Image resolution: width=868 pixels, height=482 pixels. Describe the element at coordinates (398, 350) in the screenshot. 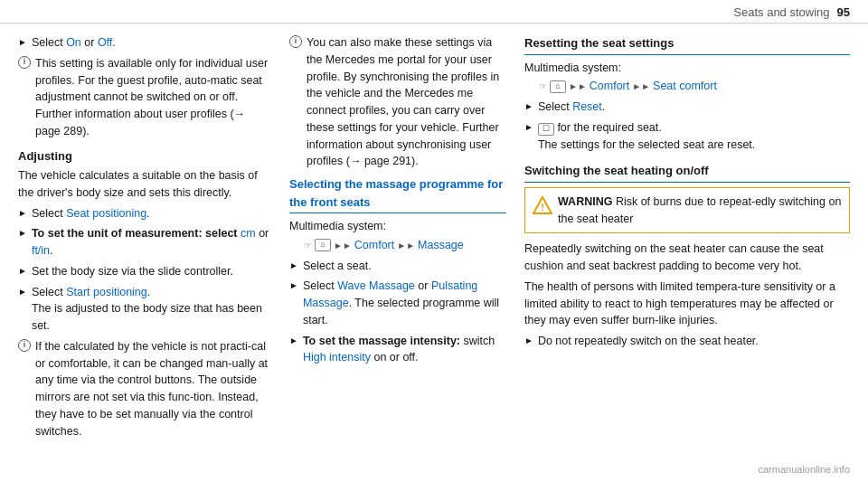

I see `bullet-massage-intensity: ► To set the massage intensity: switch H…` at that location.